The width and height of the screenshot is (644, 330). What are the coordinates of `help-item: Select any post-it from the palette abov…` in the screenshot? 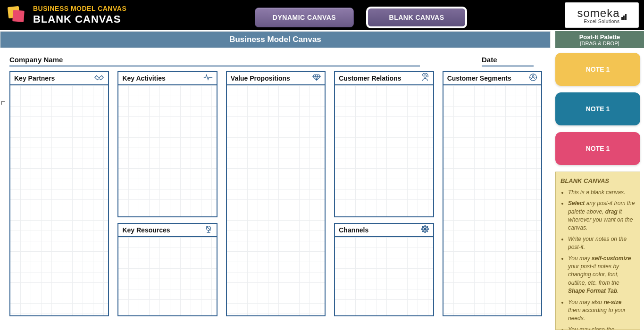 It's located at (602, 216).